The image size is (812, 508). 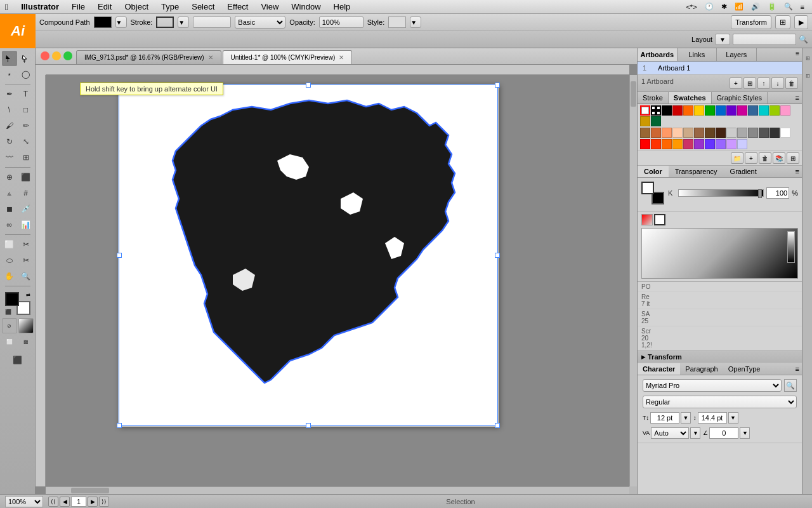 I want to click on artboard-tool: ⬜, so click(x=10, y=244).